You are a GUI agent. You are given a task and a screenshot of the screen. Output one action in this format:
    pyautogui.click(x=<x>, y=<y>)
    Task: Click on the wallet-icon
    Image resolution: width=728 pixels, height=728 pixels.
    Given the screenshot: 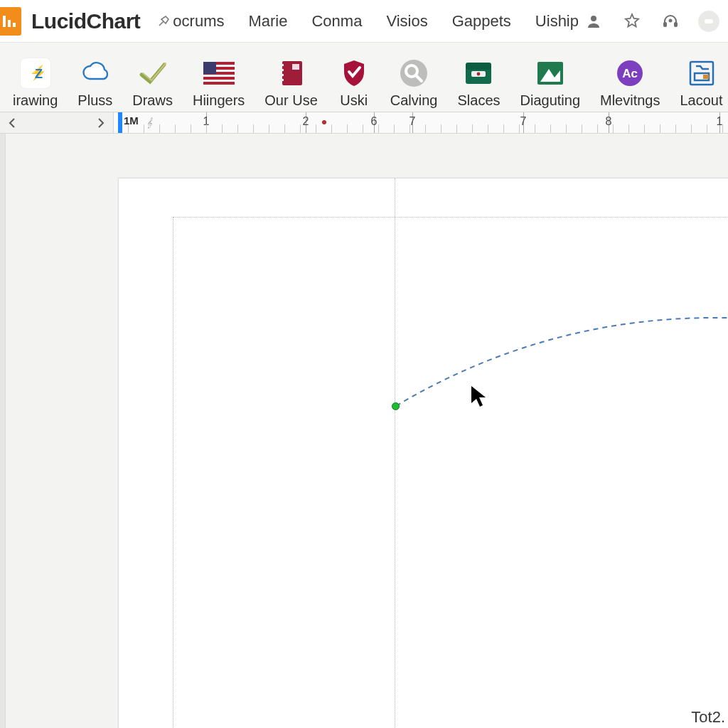 What is the action you would take?
    pyautogui.click(x=478, y=73)
    